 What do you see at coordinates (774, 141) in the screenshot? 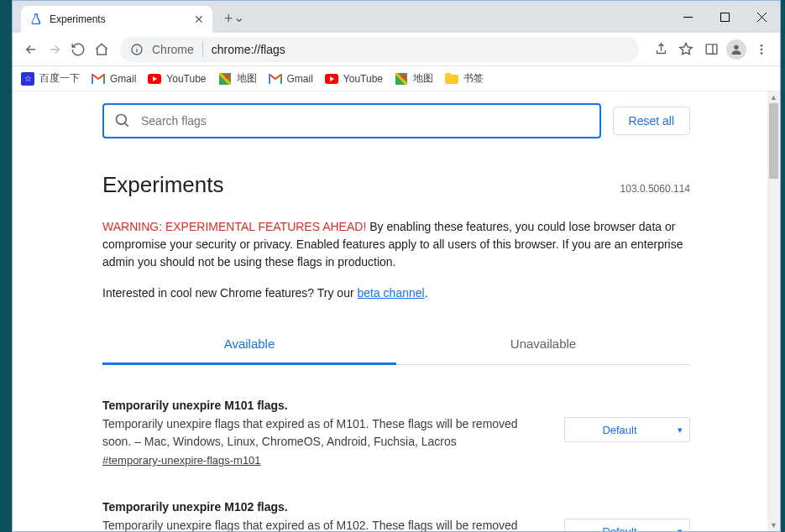
I see `scrollbar-thumb` at bounding box center [774, 141].